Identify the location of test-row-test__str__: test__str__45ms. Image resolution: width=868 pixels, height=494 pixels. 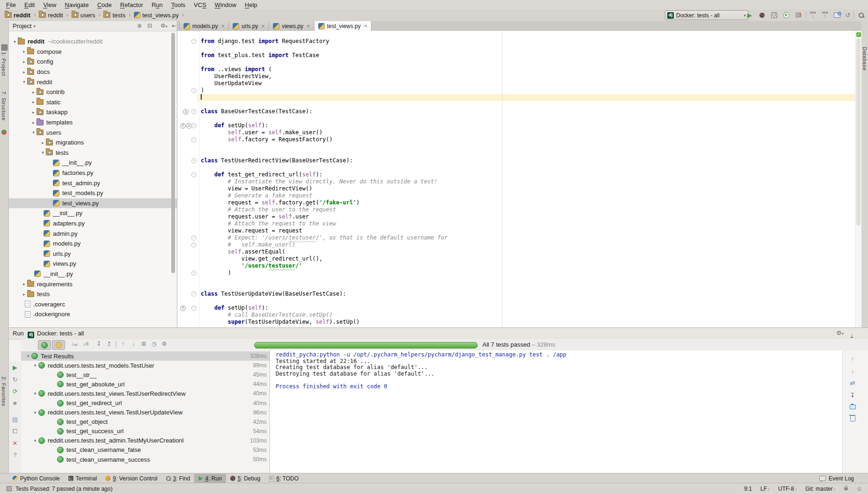
(145, 375).